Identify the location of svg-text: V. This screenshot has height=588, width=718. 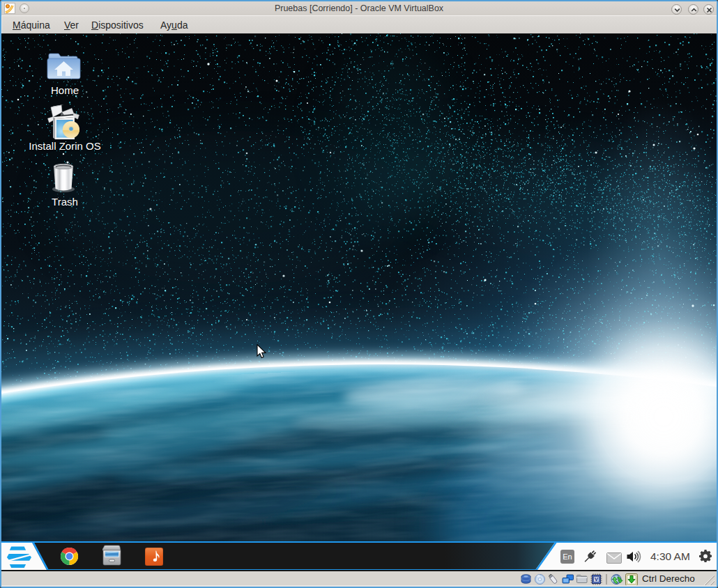
(595, 580).